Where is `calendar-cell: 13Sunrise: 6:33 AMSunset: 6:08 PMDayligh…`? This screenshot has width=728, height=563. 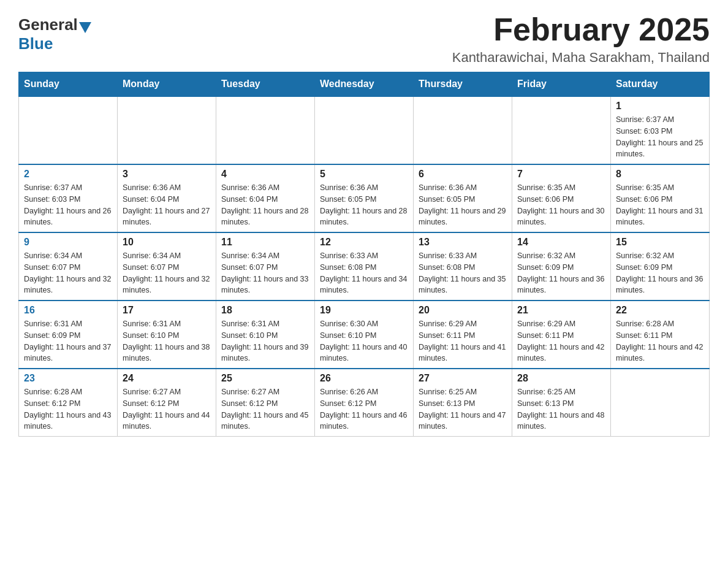
calendar-cell: 13Sunrise: 6:33 AMSunset: 6:08 PMDayligh… is located at coordinates (463, 266).